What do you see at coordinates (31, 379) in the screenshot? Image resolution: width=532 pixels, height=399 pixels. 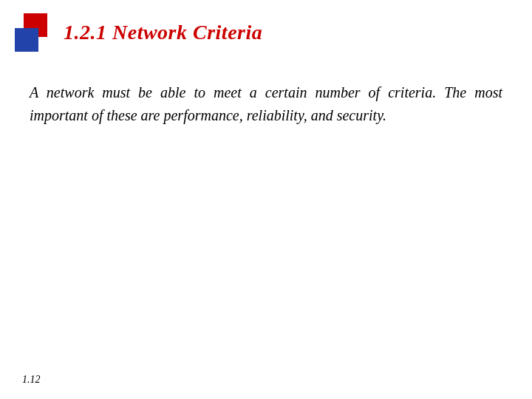 I see `page-footer: 1.12` at bounding box center [31, 379].